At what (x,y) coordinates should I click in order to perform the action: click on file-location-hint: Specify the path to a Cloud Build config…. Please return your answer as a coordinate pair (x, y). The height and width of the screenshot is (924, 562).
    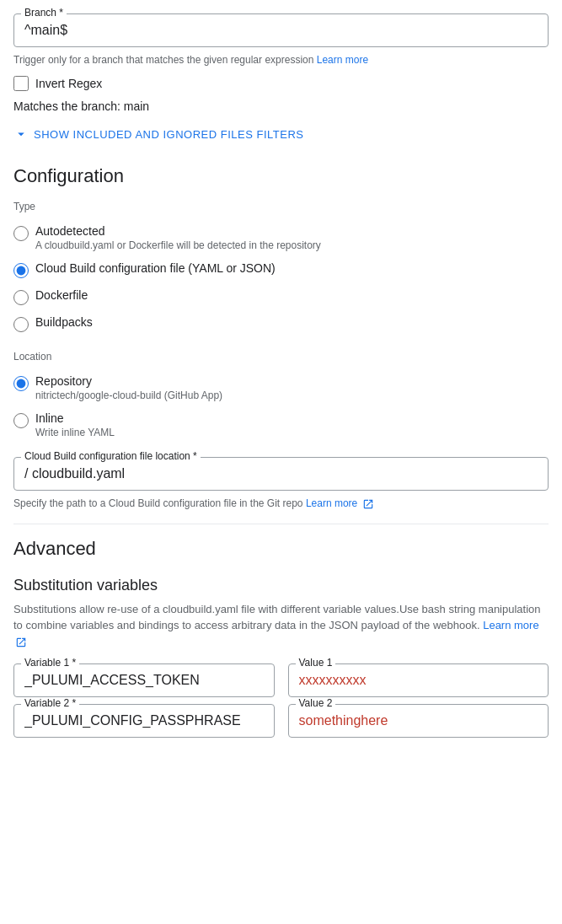
    Looking at the image, I should click on (281, 504).